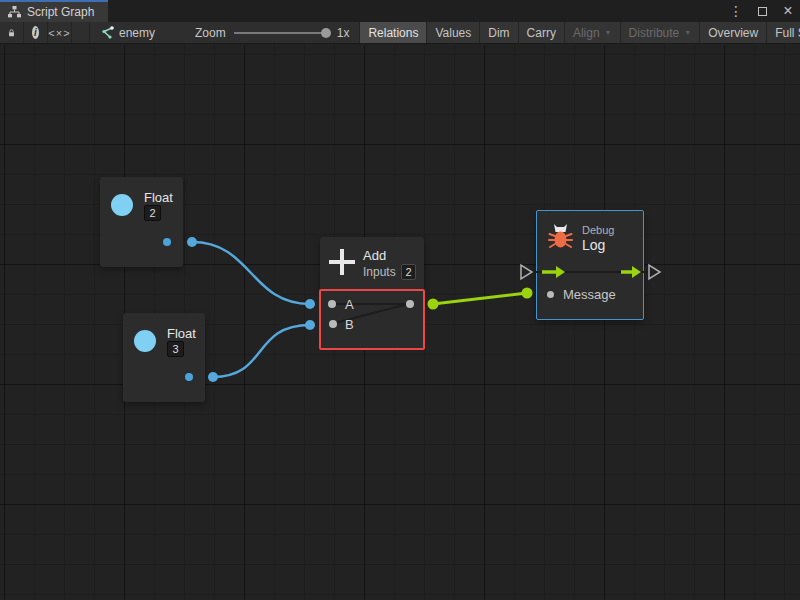 The image size is (800, 600). What do you see at coordinates (550, 294) in the screenshot?
I see `input-port-message` at bounding box center [550, 294].